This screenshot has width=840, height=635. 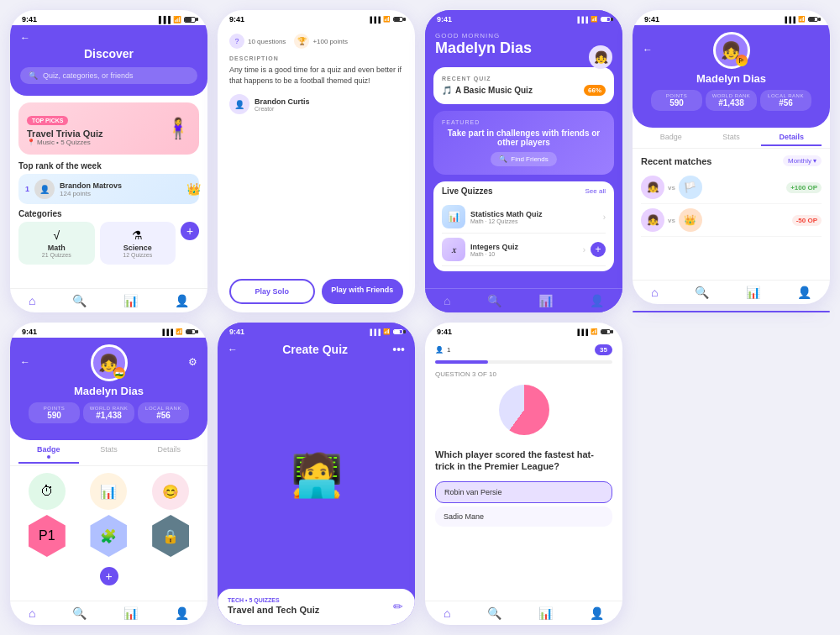 What do you see at coordinates (398, 349) in the screenshot?
I see `more-options-icon: •••` at bounding box center [398, 349].